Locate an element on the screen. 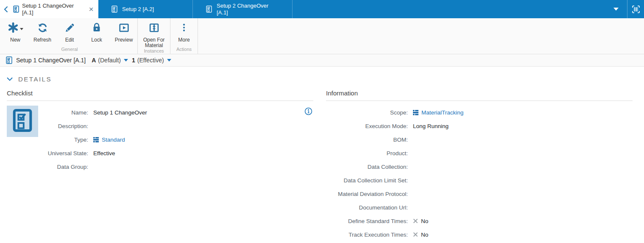 This screenshot has width=644, height=243. field-define-standard-times: Define Standard Times: No is located at coordinates (479, 221).